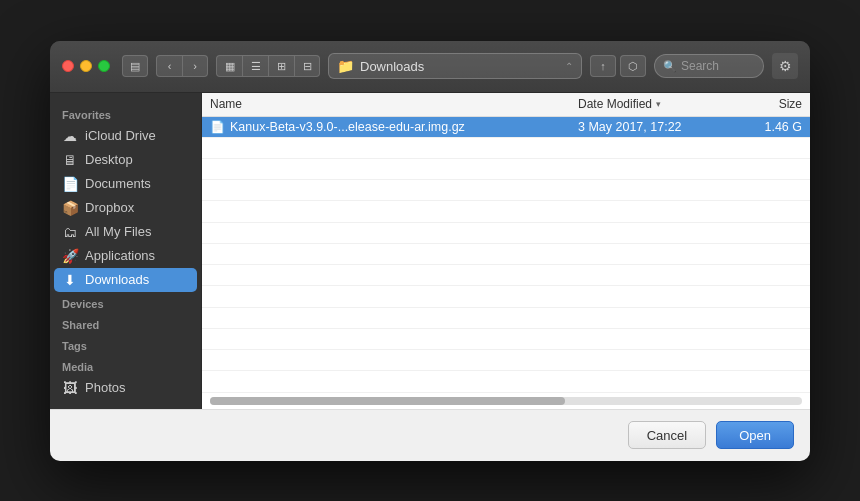  What do you see at coordinates (506, 105) in the screenshot?
I see `file-list-header: Name Date Modified ▾ Size` at bounding box center [506, 105].